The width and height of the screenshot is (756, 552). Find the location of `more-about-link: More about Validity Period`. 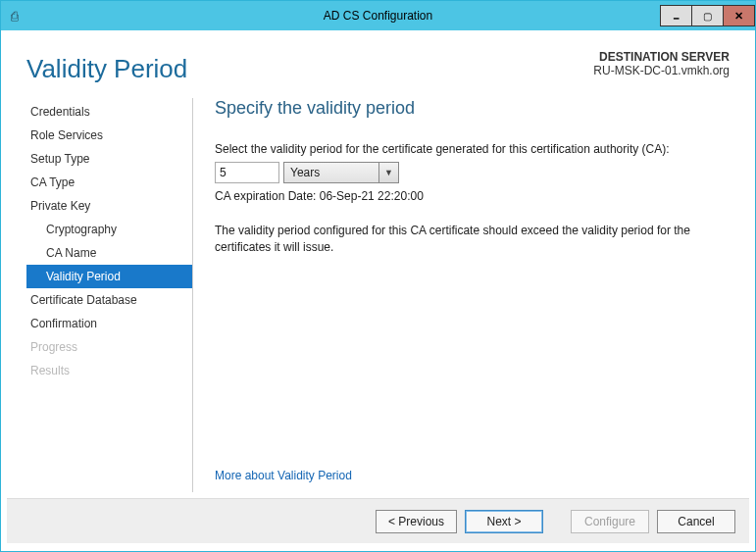

more-about-link: More about Validity Period is located at coordinates (283, 476).